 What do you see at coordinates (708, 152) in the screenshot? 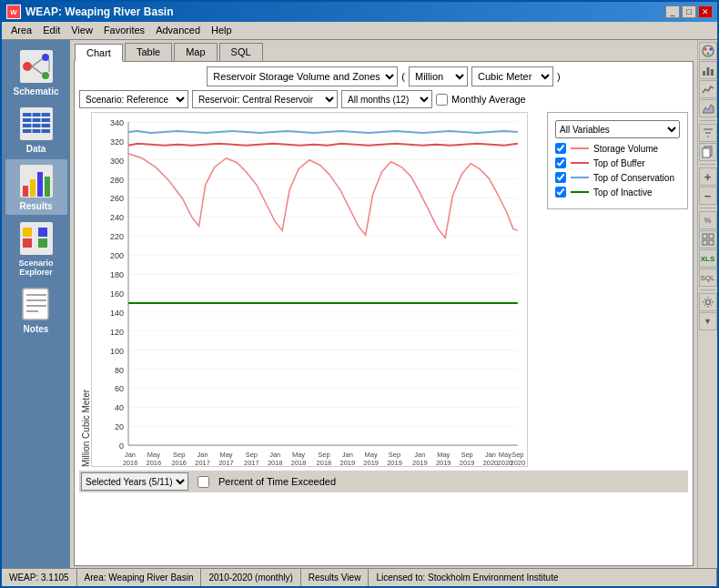
I see `rt-copy-btn` at bounding box center [708, 152].